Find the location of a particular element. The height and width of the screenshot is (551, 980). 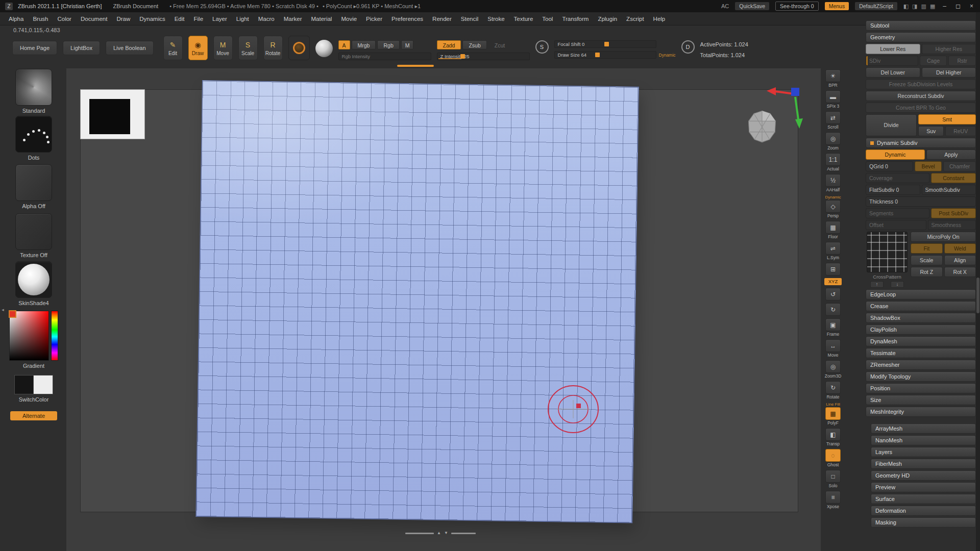

rot-x-button: Rot X is located at coordinates (961, 272).